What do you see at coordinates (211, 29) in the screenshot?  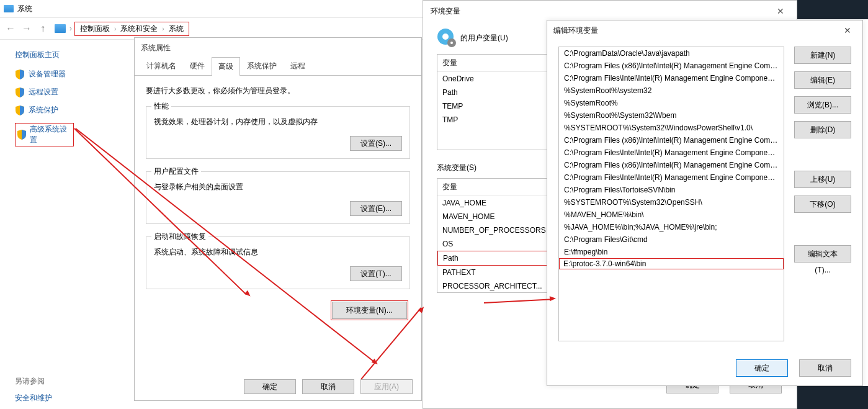 I see `navigation-bar: ← → ↑ › 控制面板 › 系统和安全 › 系统` at bounding box center [211, 29].